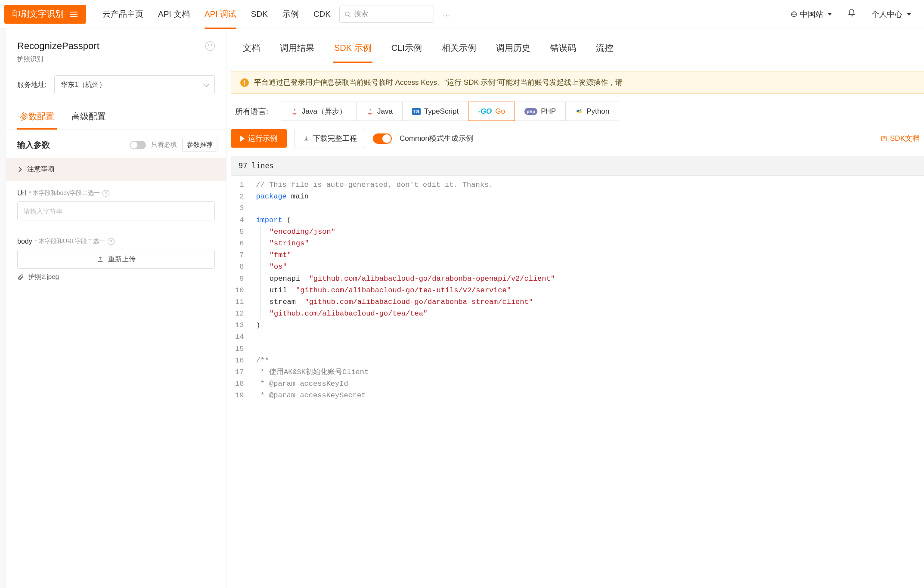  Describe the element at coordinates (259, 139) in the screenshot. I see `run-example-button: 运行示例` at that location.